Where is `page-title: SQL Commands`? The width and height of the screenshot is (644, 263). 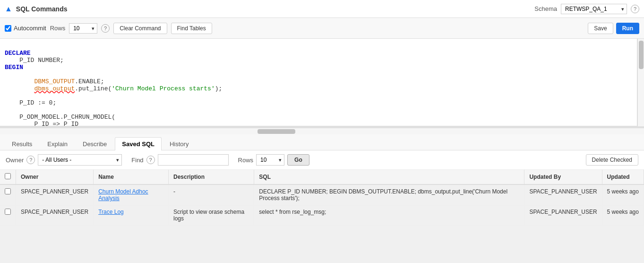 page-title: SQL Commands is located at coordinates (42, 9).